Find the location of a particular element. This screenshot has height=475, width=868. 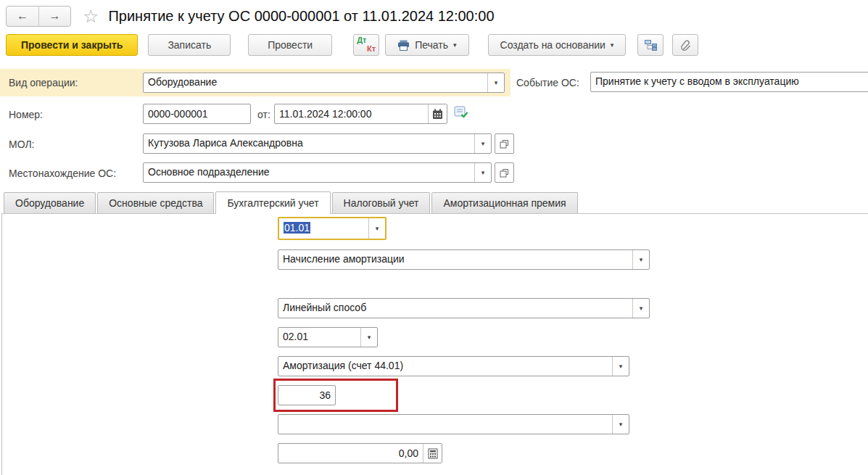

operation-type-select: Оборудование ▾ is located at coordinates (323, 83).